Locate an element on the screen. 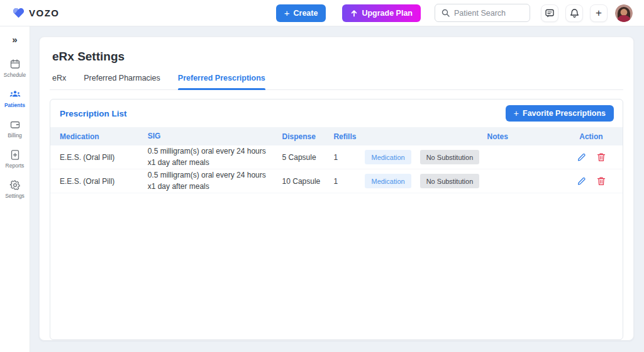 Image resolution: width=644 pixels, height=352 pixels. quick-add-button: + is located at coordinates (599, 13).